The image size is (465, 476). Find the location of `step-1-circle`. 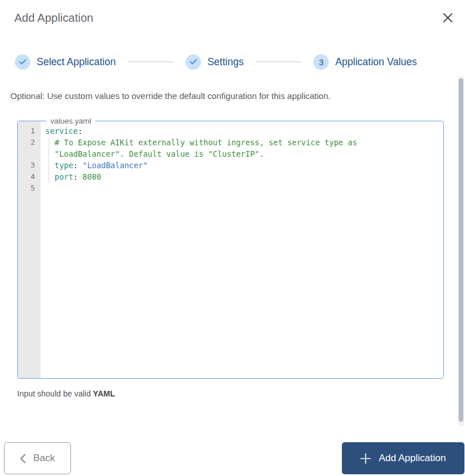

step-1-circle is located at coordinates (23, 62).